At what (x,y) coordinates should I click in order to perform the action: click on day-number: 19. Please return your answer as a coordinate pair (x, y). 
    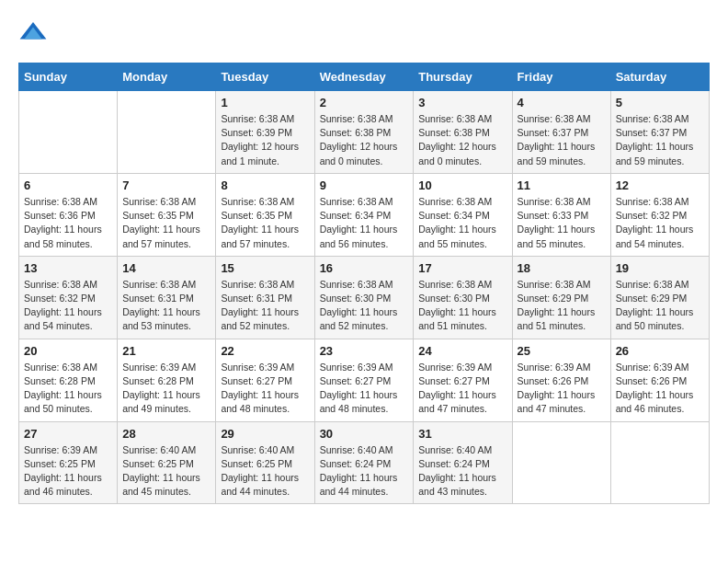
    Looking at the image, I should click on (660, 269).